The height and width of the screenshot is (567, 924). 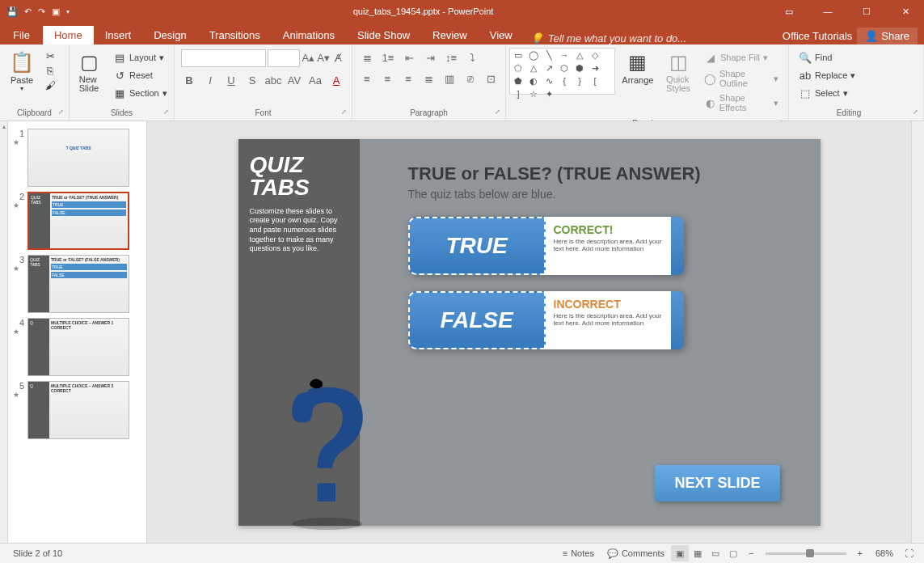 I want to click on qat-dropdown-icon: ▾, so click(x=68, y=11).